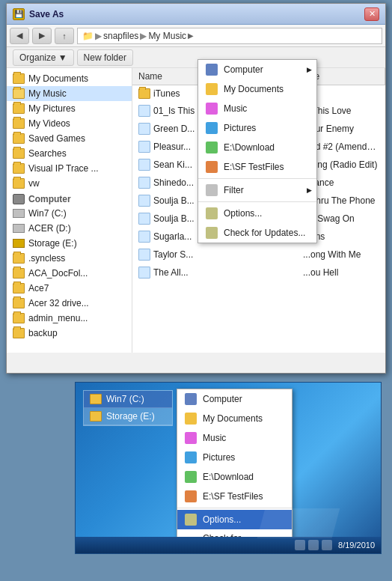 The image size is (392, 581). Describe the element at coordinates (69, 258) in the screenshot. I see `sidebar-item-syncless: .syncless` at that location.